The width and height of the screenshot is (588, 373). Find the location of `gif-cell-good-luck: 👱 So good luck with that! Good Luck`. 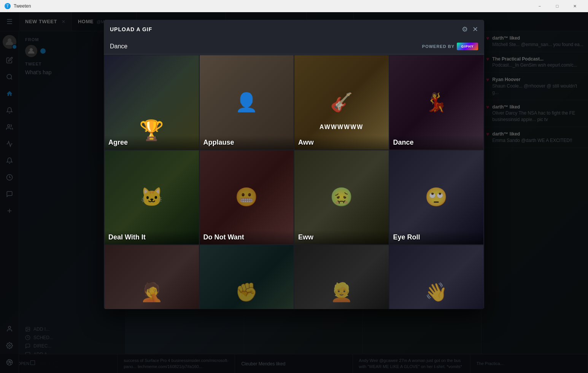

gif-cell-good-luck: 👱 So good luck with that! Good Luck is located at coordinates (342, 277).